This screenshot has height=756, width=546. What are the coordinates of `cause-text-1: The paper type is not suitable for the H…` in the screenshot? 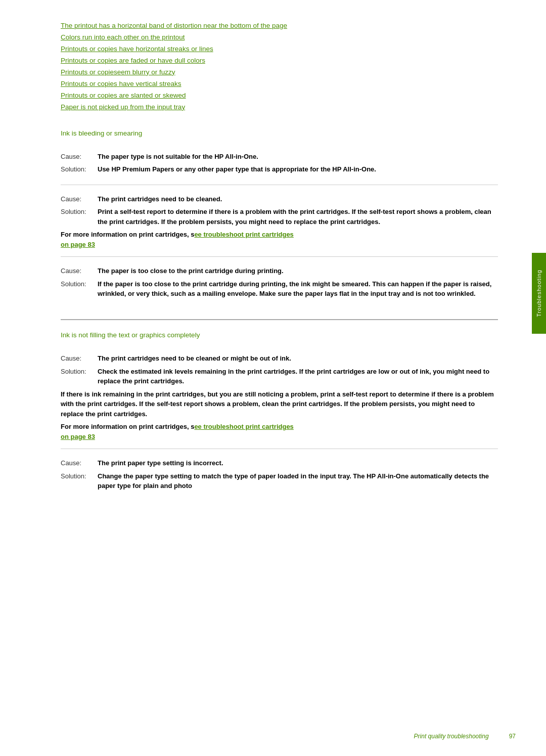 It's located at (178, 157).